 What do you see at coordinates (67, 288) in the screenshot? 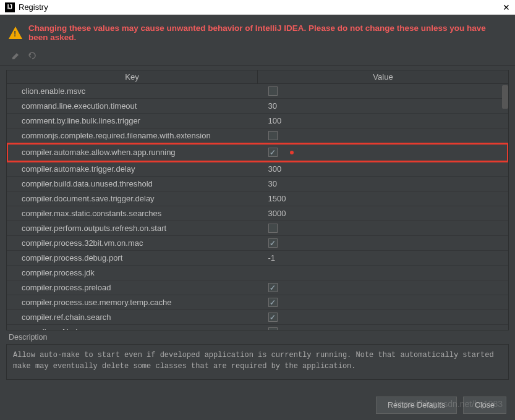
I see `key-label: compiler.process.preload` at bounding box center [67, 288].